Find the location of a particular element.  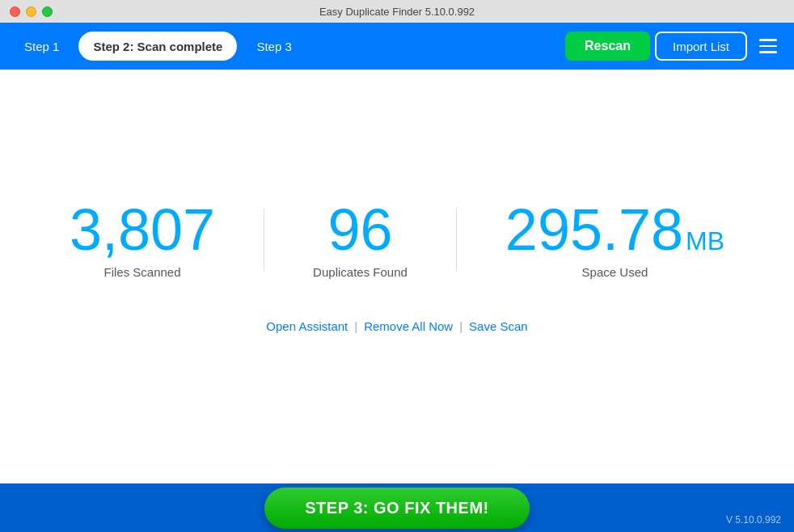

nav-bar: Step 1 Step 2: Scan complete Step 3 Resc… is located at coordinates (397, 46).